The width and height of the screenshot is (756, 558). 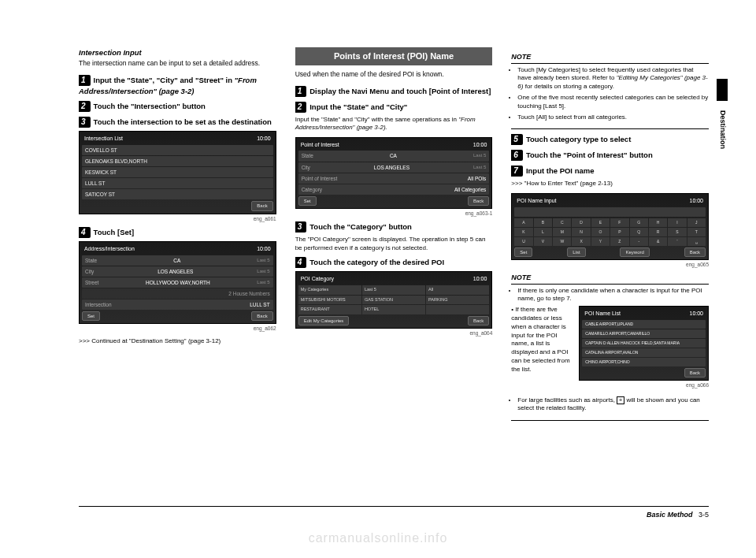 I want to click on step-5: 5Touch category type to select, so click(x=610, y=140).